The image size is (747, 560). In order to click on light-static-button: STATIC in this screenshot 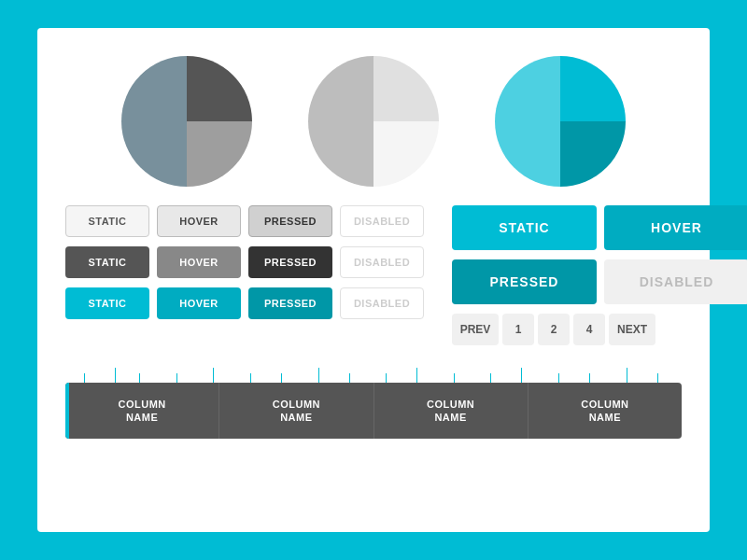, I will do `click(107, 221)`.